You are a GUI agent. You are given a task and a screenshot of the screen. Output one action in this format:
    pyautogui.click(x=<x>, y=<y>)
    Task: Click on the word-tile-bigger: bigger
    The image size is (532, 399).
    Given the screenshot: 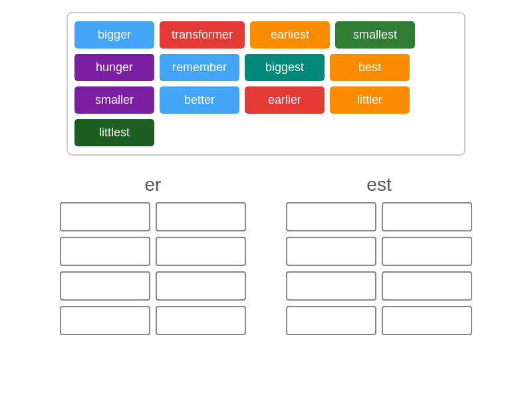 What is the action you would take?
    pyautogui.click(x=114, y=35)
    